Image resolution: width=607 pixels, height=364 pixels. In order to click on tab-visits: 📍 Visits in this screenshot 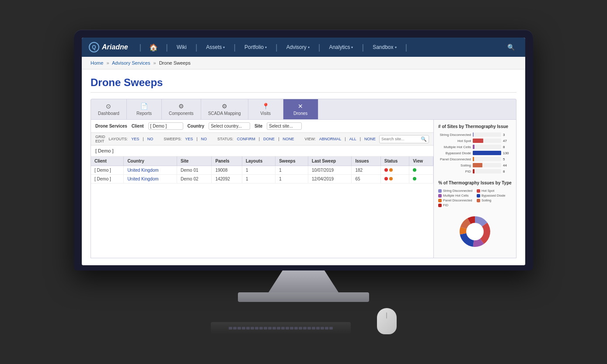, I will do `click(266, 109)`.